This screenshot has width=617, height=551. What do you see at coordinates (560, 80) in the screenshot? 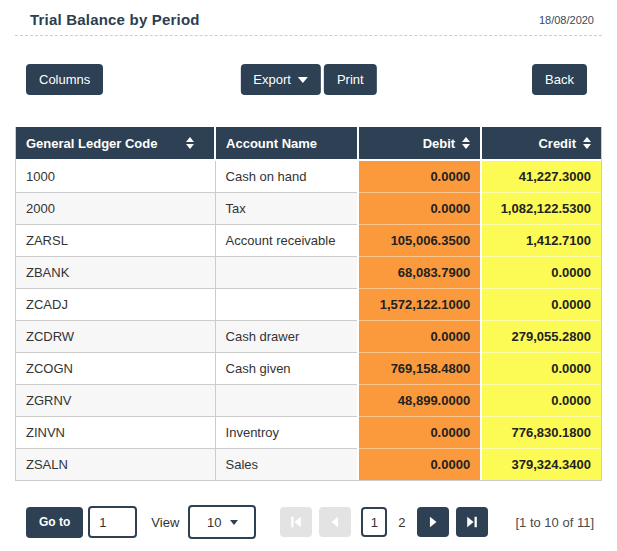
I see `back-button: Back` at bounding box center [560, 80].